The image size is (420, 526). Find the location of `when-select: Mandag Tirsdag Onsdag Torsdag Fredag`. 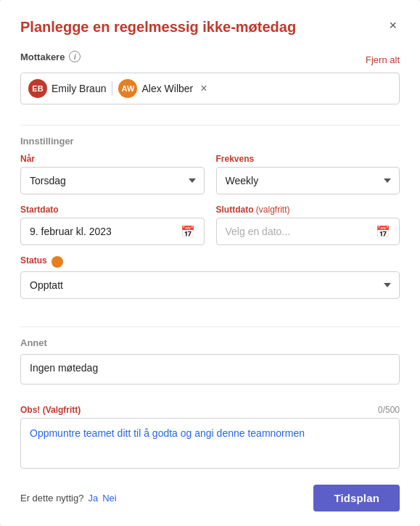

when-select: Mandag Tirsdag Onsdag Torsdag Fredag is located at coordinates (112, 181).